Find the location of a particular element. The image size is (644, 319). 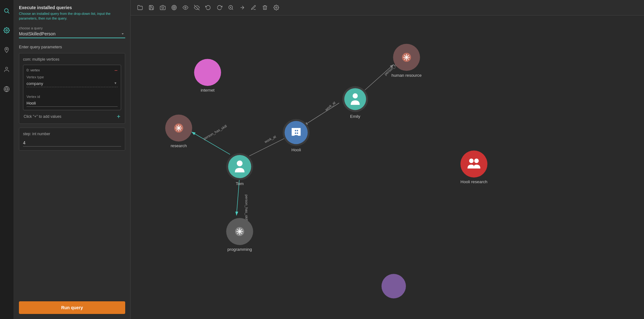

icon-bar is located at coordinates (7, 160).